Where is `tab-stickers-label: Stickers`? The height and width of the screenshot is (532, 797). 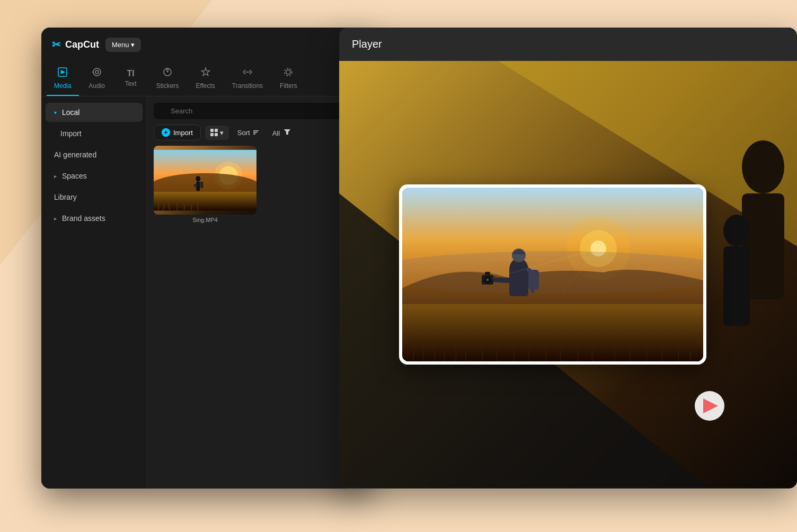 tab-stickers-label: Stickers is located at coordinates (167, 86).